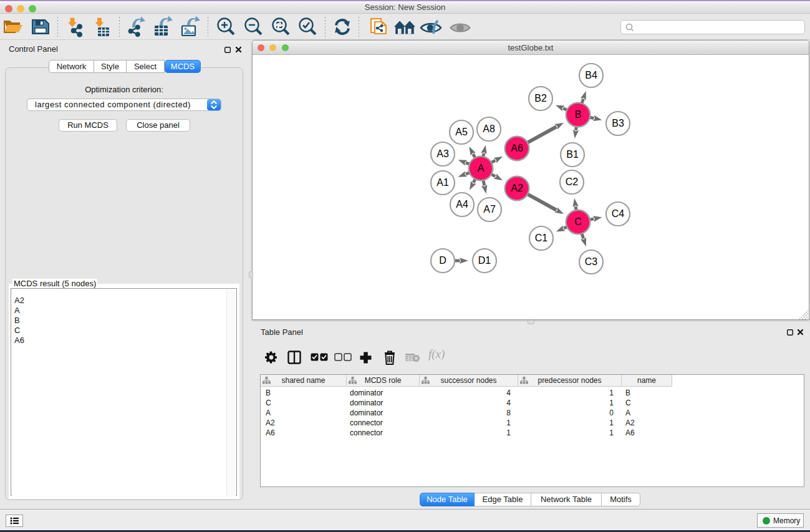  I want to click on svg-text: A5, so click(461, 132).